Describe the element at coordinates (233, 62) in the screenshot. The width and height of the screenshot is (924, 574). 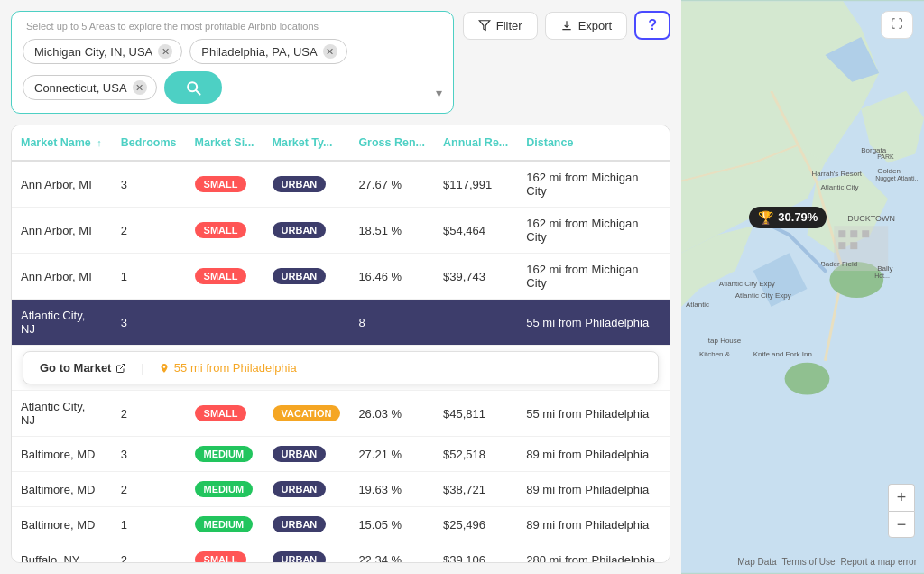
I see `search-area: Select up to 5 Areas to explore the most…` at that location.